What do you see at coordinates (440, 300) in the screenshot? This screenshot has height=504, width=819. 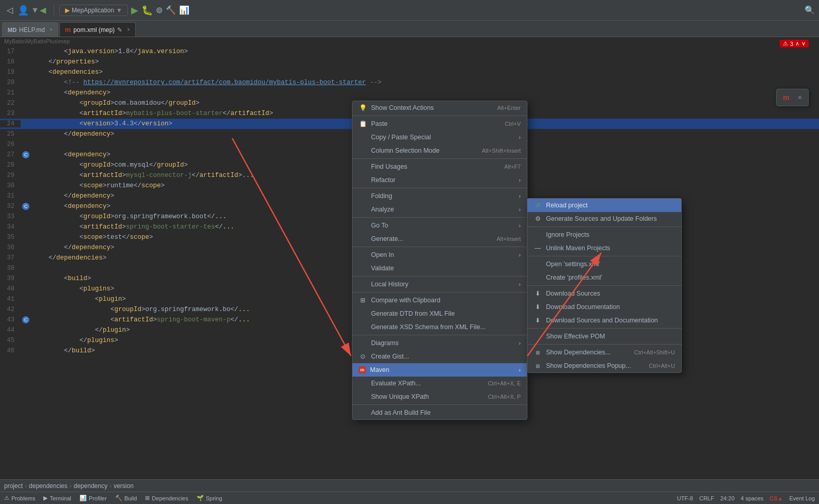 I see `menu-item-compare-clipboard: ⊞ Compare with Clipboard` at bounding box center [440, 300].